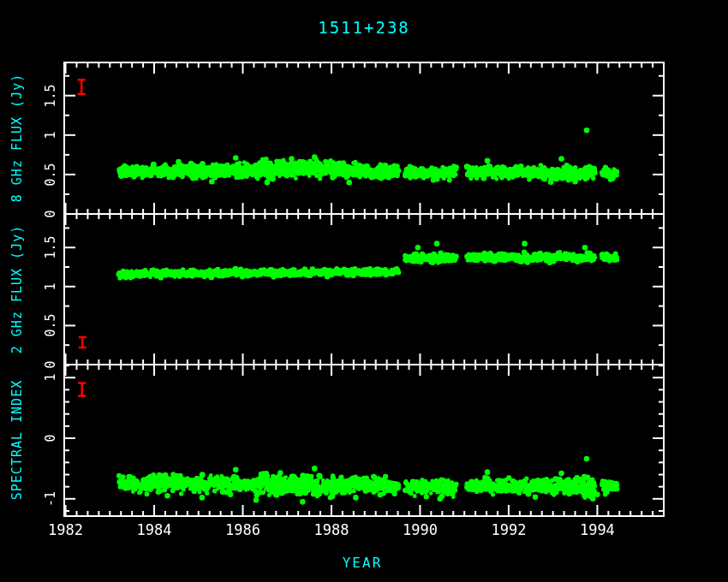 Image resolution: width=728 pixels, height=582 pixels. I want to click on y-tick-label-flux-2ghz-1: 1, so click(51, 286).